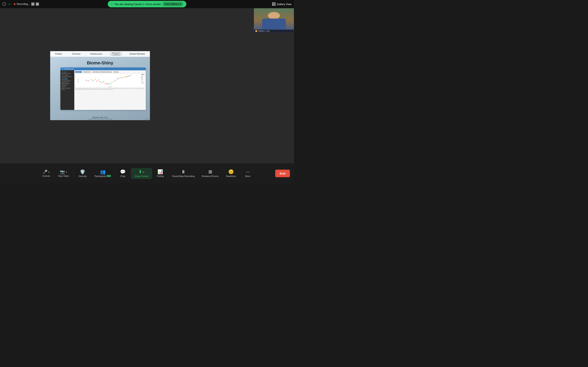 This screenshot has height=367, width=588. I want to click on nav-preface: Preface, so click(59, 54).